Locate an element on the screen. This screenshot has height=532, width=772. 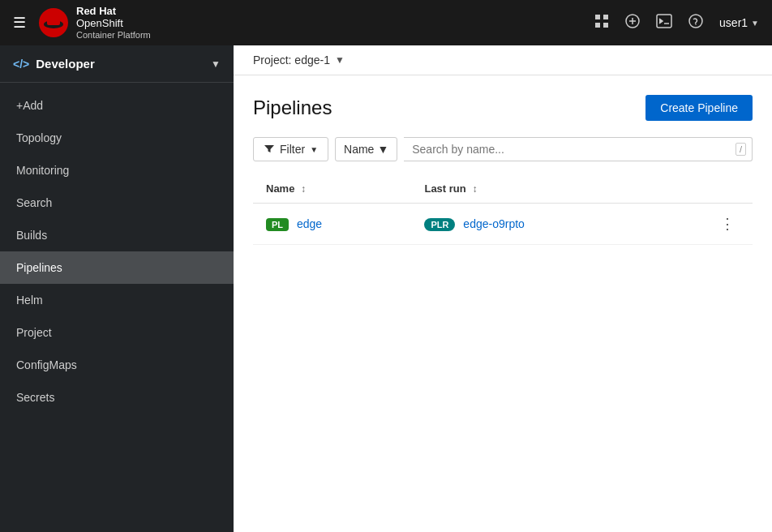
perspective-selector: </> Developer is located at coordinates (54, 63).